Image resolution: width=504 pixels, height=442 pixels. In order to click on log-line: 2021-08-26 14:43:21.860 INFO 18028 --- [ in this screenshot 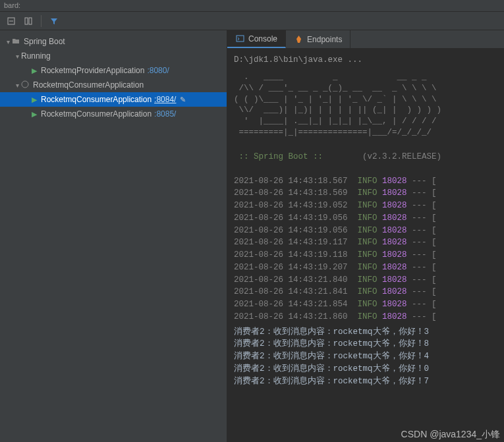, I will do `click(366, 318)`.